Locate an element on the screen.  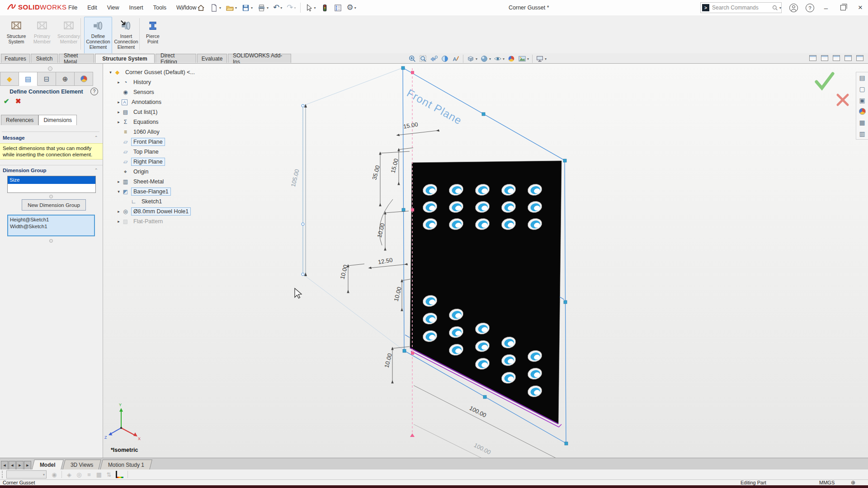
front-plane-label: Front Plane is located at coordinates (435, 107).